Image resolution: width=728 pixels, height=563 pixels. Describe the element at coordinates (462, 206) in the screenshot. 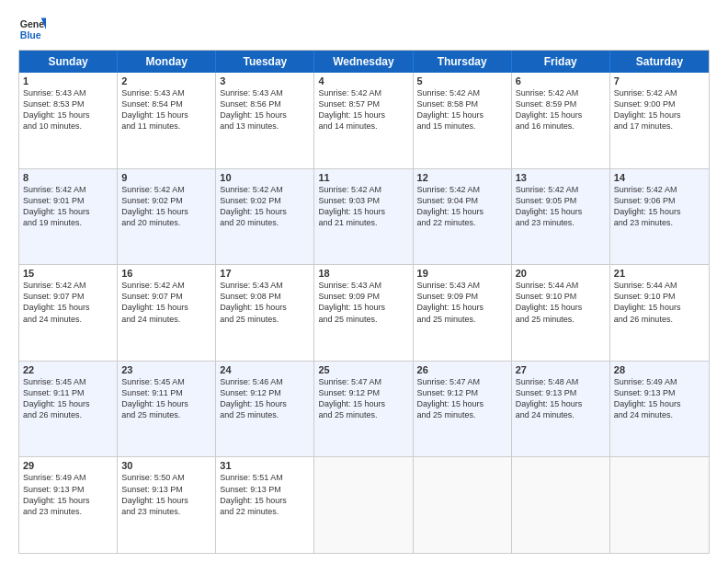

I see `day-info: Sunrise: 5:42 AM Sunset: 9:04 PM Dayligh…` at that location.